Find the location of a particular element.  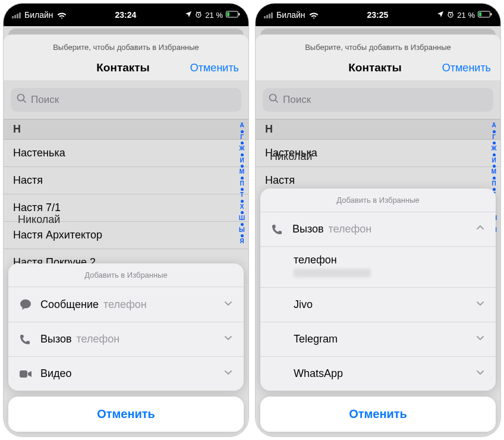

sheet-row-call: Вызов телефон is located at coordinates (126, 340).